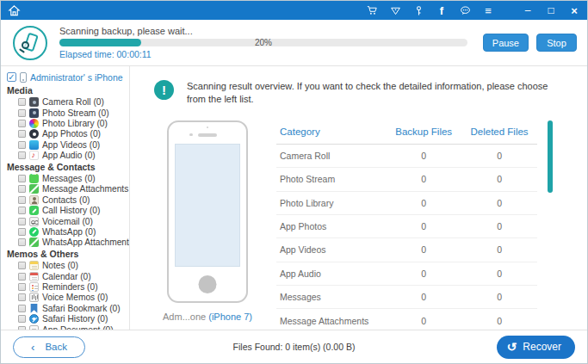 The width and height of the screenshot is (588, 364). I want to click on sidebar-item-app-audio: App Audio (0), so click(66, 155).